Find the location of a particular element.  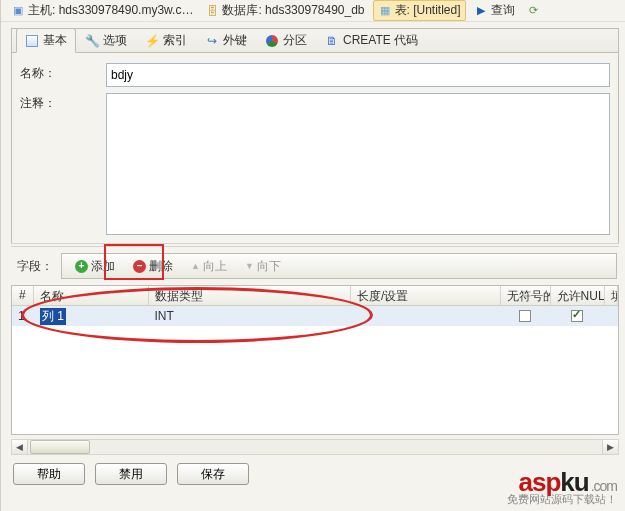

minus-icon: – is located at coordinates (140, 266).